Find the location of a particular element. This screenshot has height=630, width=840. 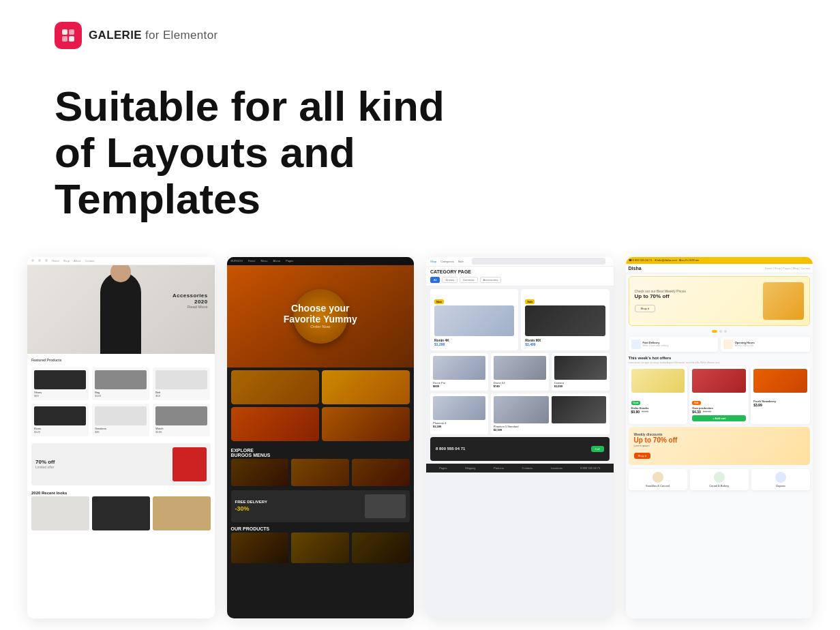

carousel-dots is located at coordinates (720, 331).